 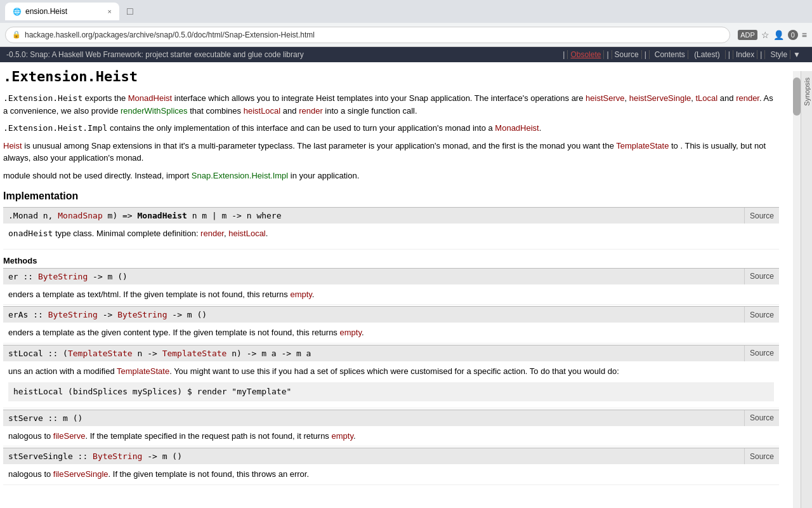 What do you see at coordinates (730, 55) in the screenshot?
I see `navbar-sep-4: |` at bounding box center [730, 55].